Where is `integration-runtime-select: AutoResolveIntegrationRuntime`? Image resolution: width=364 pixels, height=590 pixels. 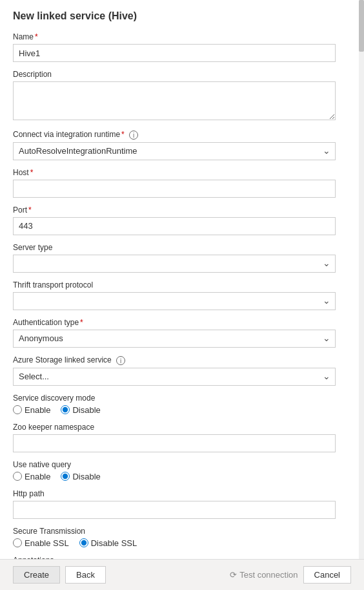
integration-runtime-select: AutoResolveIntegrationRuntime is located at coordinates (174, 151).